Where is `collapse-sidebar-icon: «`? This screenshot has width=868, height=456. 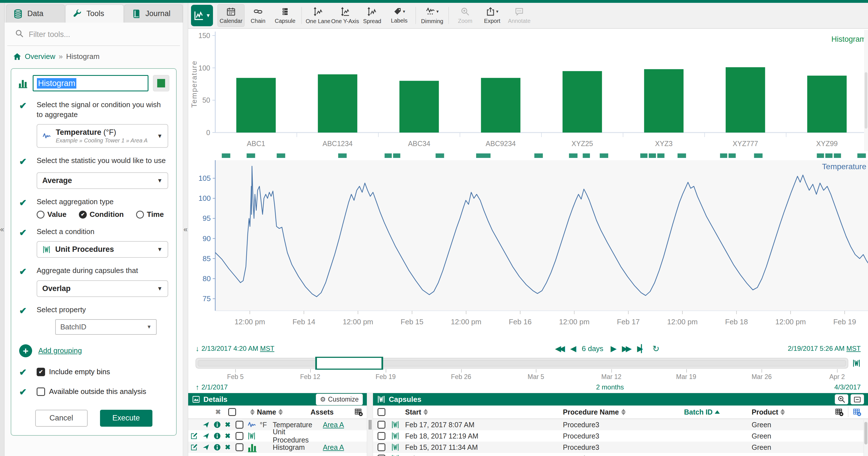 collapse-sidebar-icon: « is located at coordinates (185, 229).